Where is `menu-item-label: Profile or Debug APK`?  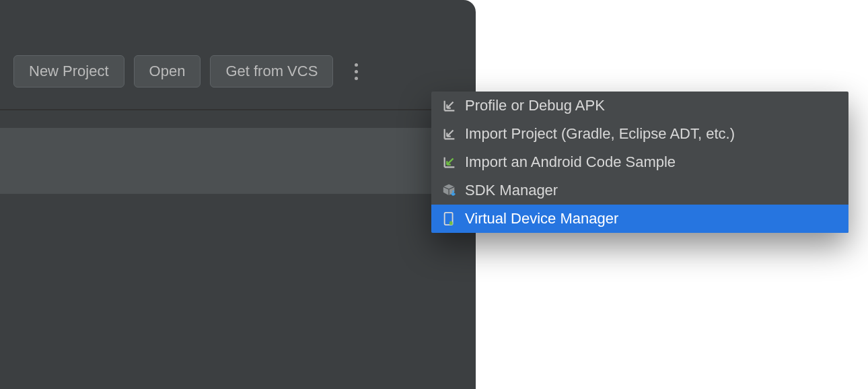 menu-item-label: Profile or Debug APK is located at coordinates (535, 106).